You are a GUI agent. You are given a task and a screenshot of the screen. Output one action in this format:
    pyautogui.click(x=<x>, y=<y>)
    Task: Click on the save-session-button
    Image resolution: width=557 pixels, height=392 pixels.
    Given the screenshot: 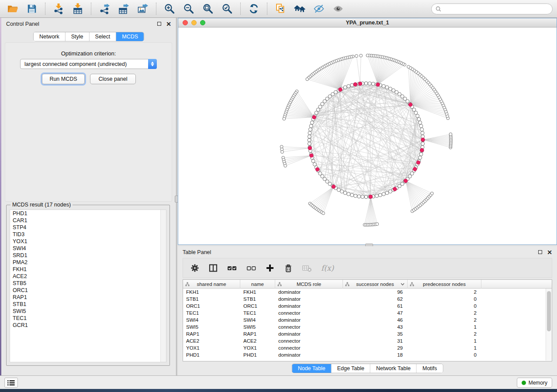 What is the action you would take?
    pyautogui.click(x=32, y=9)
    